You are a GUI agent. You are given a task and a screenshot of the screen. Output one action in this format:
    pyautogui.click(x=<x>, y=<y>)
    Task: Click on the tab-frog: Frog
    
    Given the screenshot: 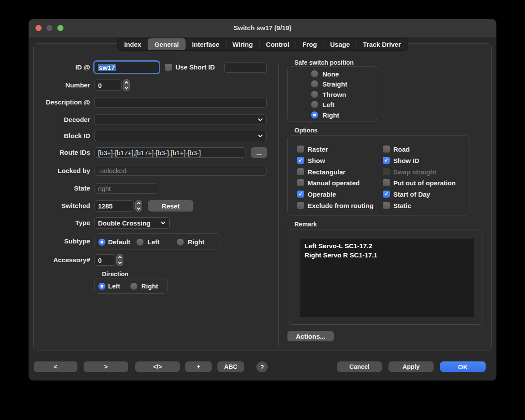 What is the action you would take?
    pyautogui.click(x=310, y=45)
    